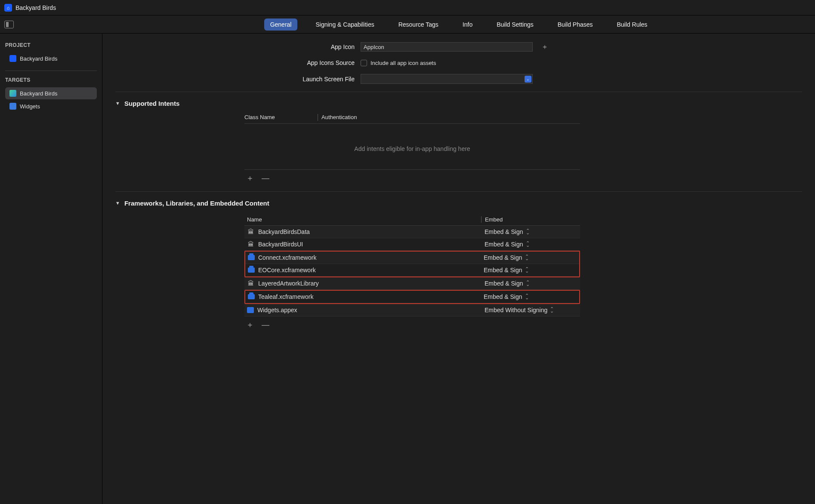  Describe the element at coordinates (281, 117) in the screenshot. I see `intents-col-class: Class Name` at that location.